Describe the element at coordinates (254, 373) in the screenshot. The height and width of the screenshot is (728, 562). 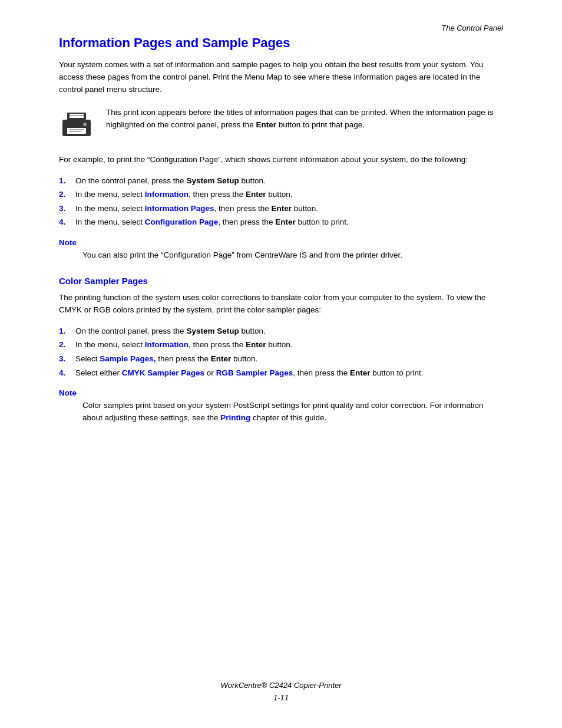
I see `rgb-sampler-link: RGB Sampler Pages` at that location.